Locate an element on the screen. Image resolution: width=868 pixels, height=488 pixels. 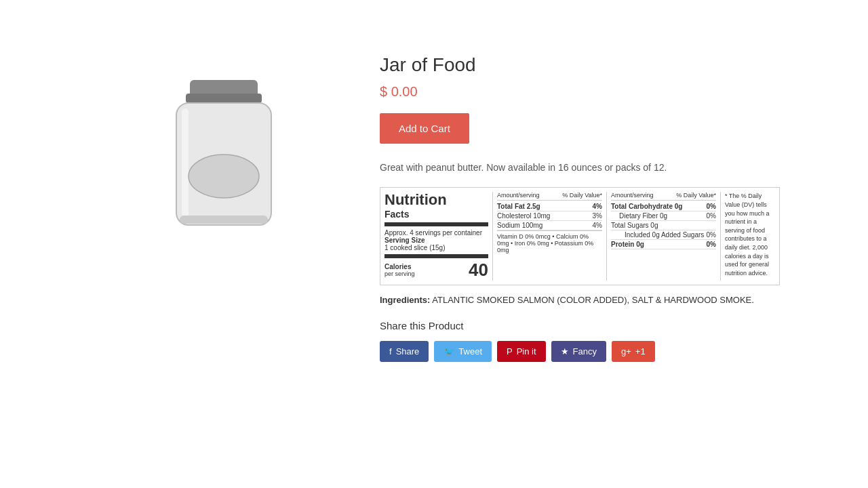
share-fancy-button: ★ Fancy is located at coordinates (579, 351).